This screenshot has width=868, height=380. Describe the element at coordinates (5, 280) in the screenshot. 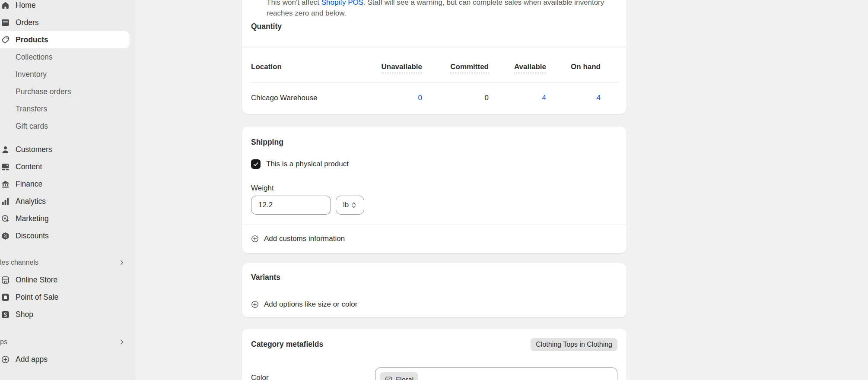

I see `online-store-icon` at that location.